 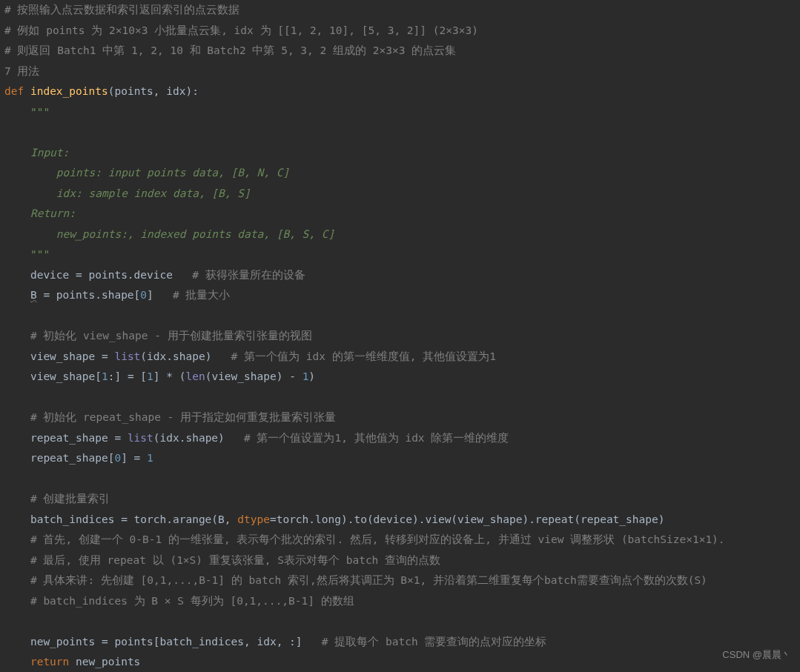 I want to click on comment-viewshape-head: # 初始化 view_shape - 用于创建批量索引张量的视图, so click(x=171, y=336).